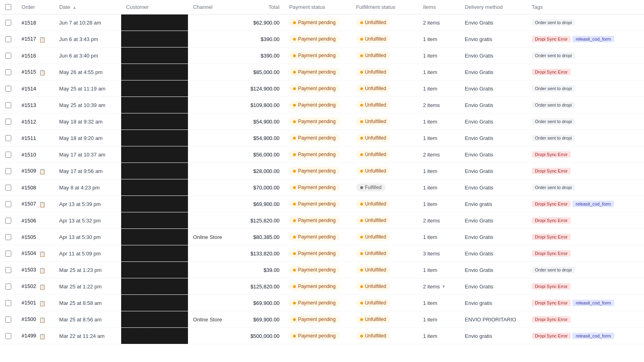 This screenshot has height=362, width=644. What do you see at coordinates (36, 336) in the screenshot?
I see `row-order-number: #1499 📋` at bounding box center [36, 336].